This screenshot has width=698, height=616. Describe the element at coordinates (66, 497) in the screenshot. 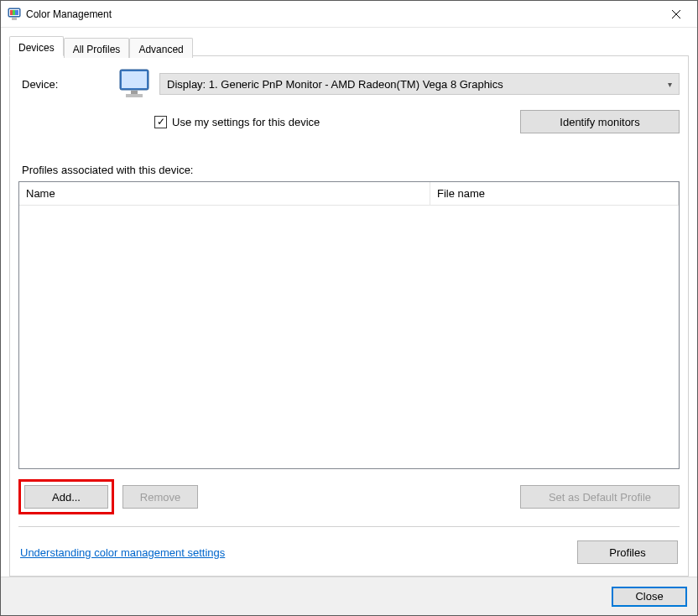

I see `button-label: Add...` at that location.